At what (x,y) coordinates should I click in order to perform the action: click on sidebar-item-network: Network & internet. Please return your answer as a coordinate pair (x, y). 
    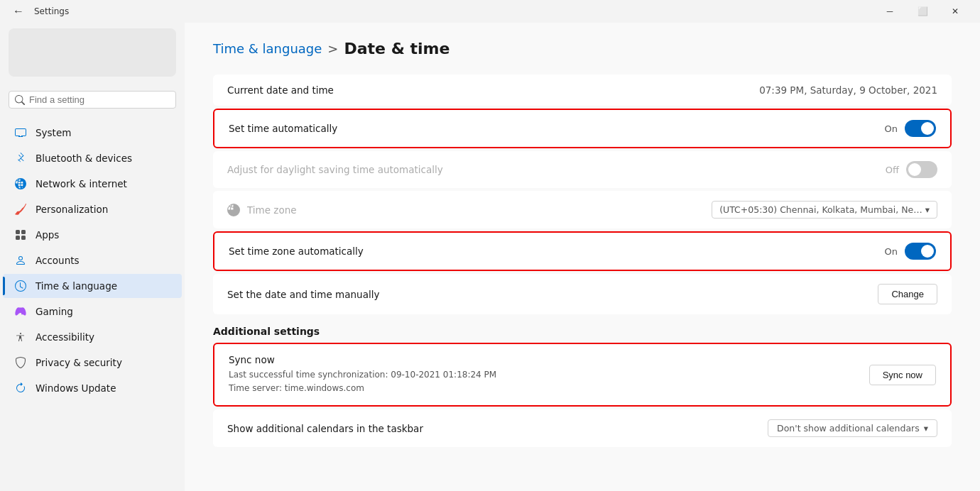
    Looking at the image, I should click on (92, 184).